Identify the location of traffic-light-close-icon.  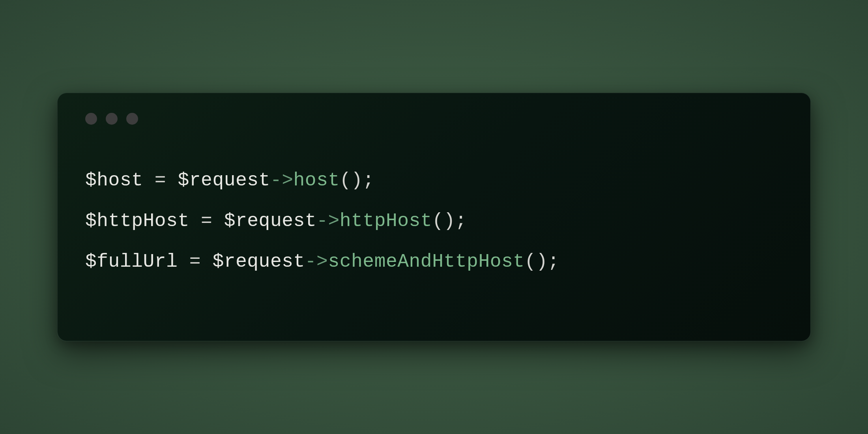
(91, 119).